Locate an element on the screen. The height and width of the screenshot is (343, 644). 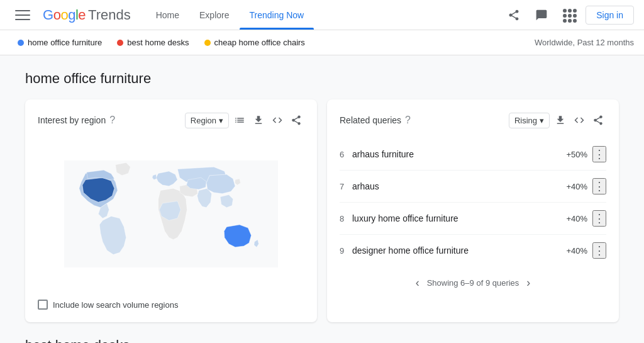
apps-grid-icon is located at coordinates (569, 15).